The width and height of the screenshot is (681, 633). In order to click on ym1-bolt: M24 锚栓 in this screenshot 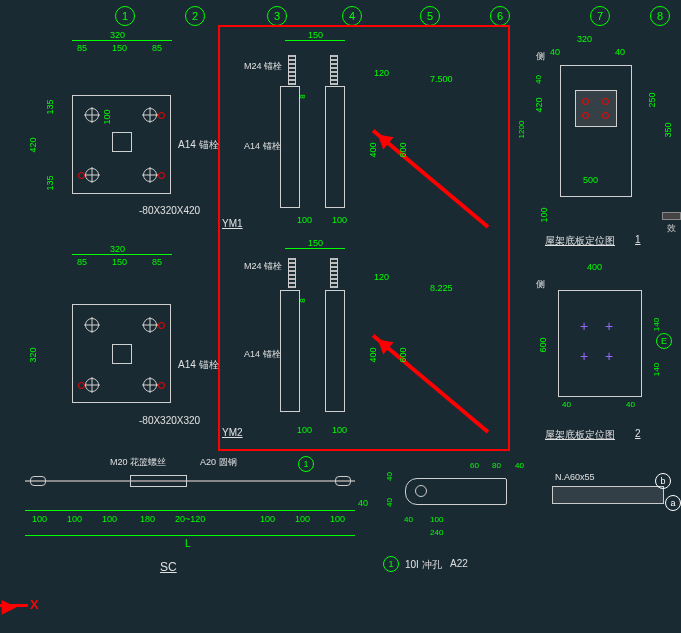, I will do `click(263, 66)`.